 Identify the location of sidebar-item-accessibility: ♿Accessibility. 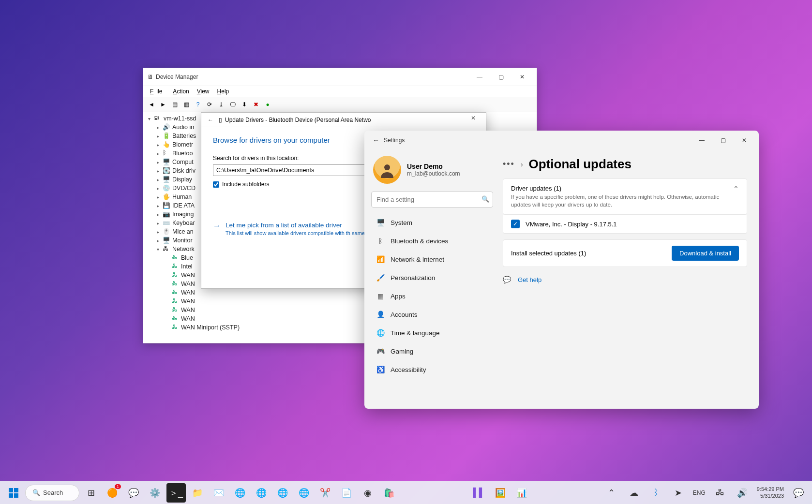
(432, 370).